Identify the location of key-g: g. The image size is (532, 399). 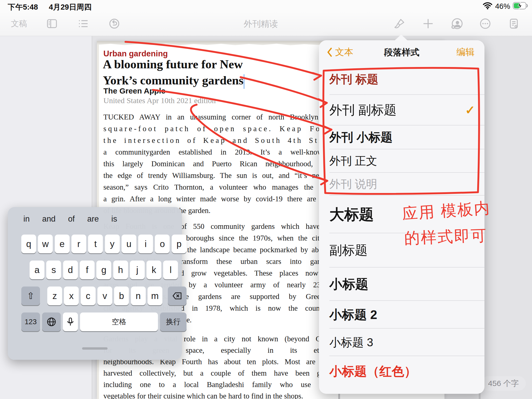
(104, 270).